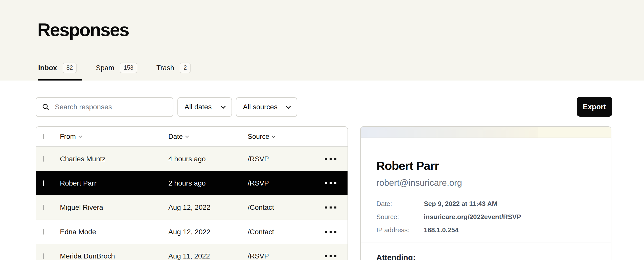 The width and height of the screenshot is (644, 260). I want to click on detail-meta: Date: Sep 9, 2022 at 11:43 AM Source: in…, so click(486, 217).